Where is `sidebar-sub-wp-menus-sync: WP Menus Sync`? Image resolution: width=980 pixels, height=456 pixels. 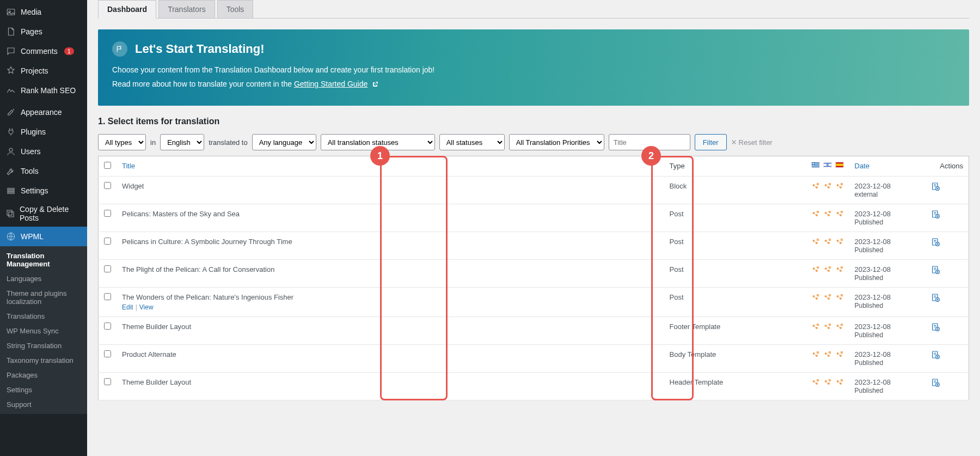
sidebar-sub-wp-menus-sync: WP Menus Sync is located at coordinates (44, 331).